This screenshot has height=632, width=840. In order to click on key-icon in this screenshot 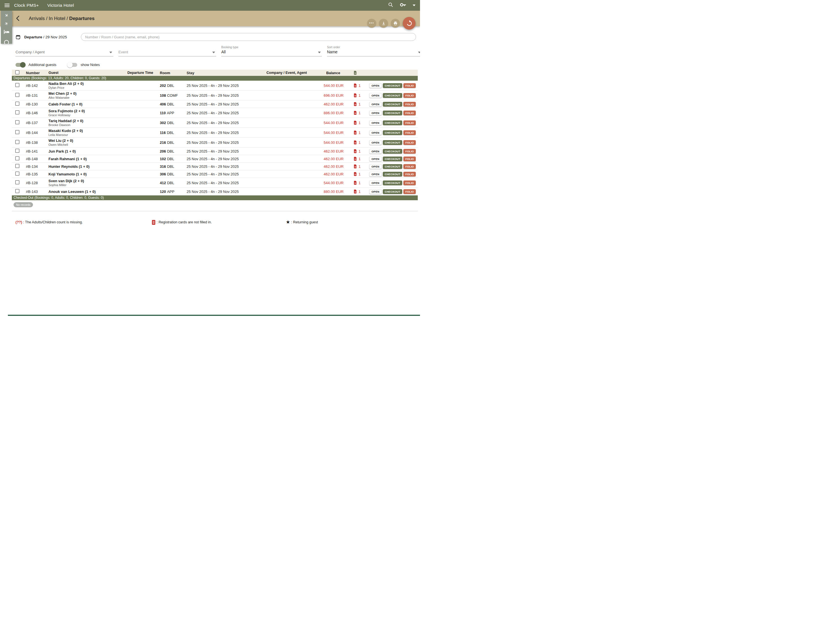, I will do `click(403, 5)`.